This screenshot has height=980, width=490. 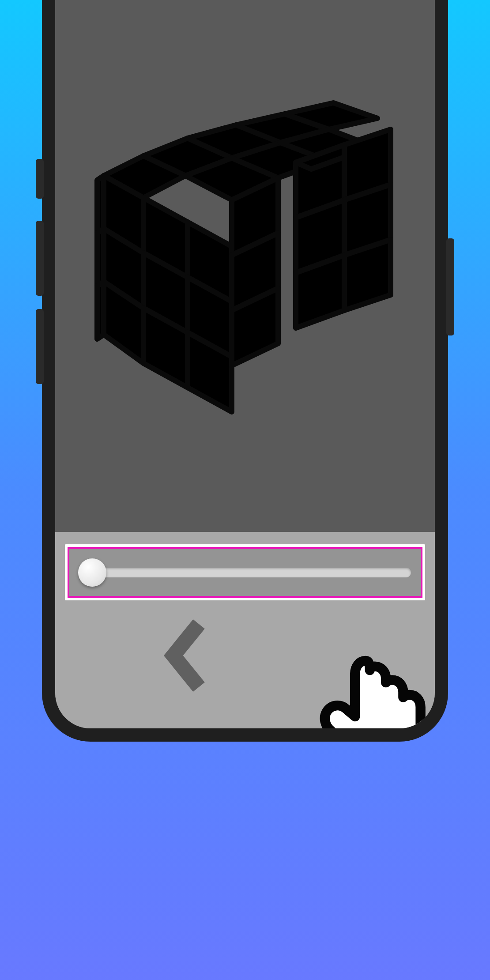 What do you see at coordinates (245, 572) in the screenshot?
I see `speed-slider-row` at bounding box center [245, 572].